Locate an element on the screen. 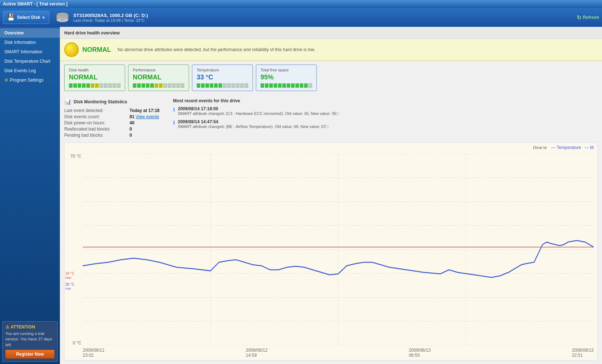 This screenshot has height=364, width=602. sidebar-item-disk-temperature-chart: Disk Temperature Chart is located at coordinates (30, 61).